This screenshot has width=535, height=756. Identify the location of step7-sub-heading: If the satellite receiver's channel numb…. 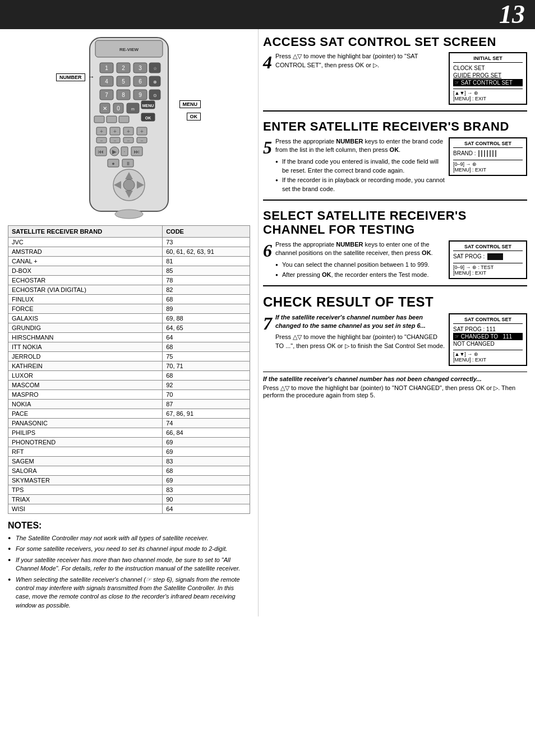
(395, 379).